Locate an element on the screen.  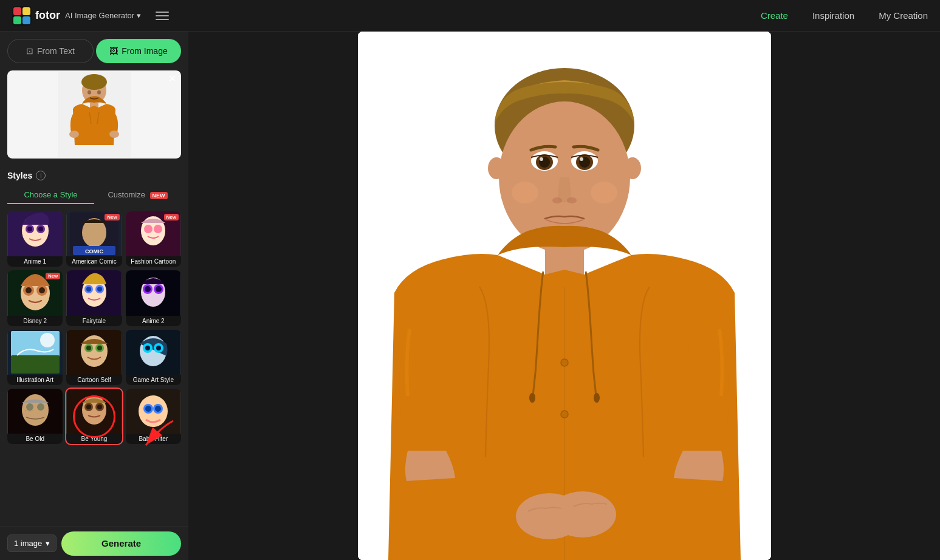
style-label: Baby Filter is located at coordinates (153, 439).